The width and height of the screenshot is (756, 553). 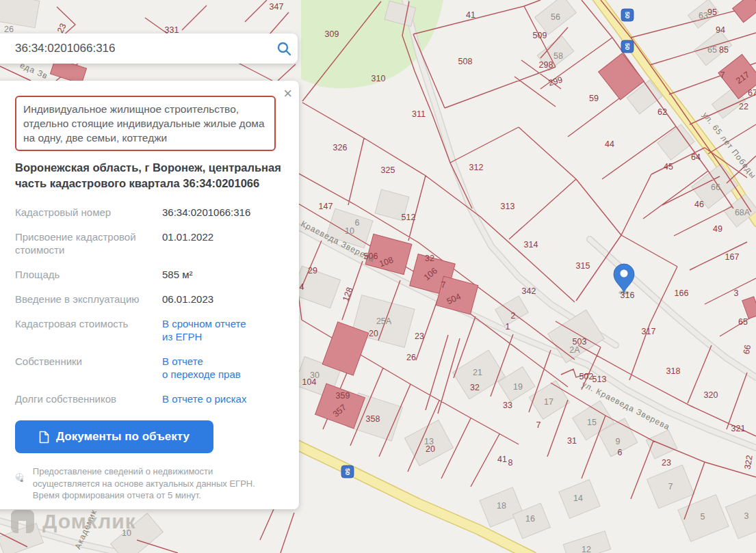 I want to click on field-value: 585 м², so click(x=226, y=275).